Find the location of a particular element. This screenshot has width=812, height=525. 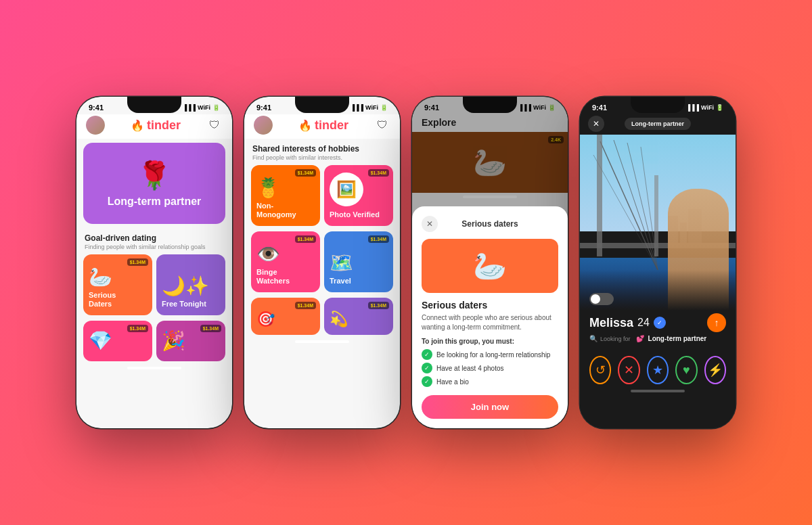

modal-title: Serious daters is located at coordinates (490, 305).